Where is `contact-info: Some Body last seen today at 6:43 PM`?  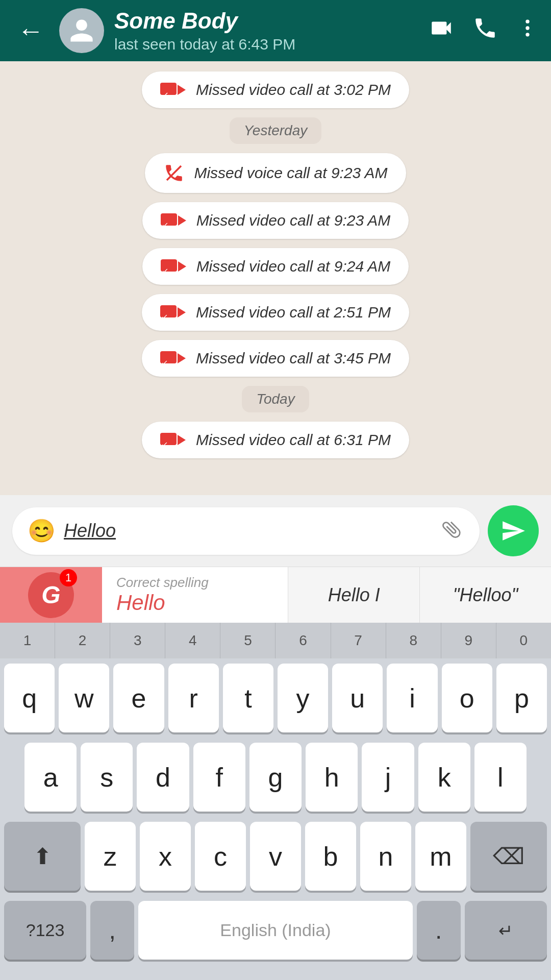
contact-info: Some Body last seen today at 6:43 PM is located at coordinates (266, 31).